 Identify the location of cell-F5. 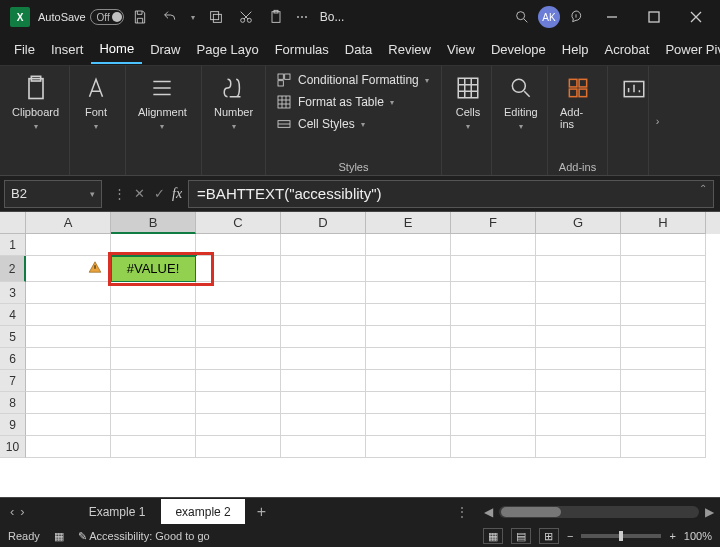
(494, 337).